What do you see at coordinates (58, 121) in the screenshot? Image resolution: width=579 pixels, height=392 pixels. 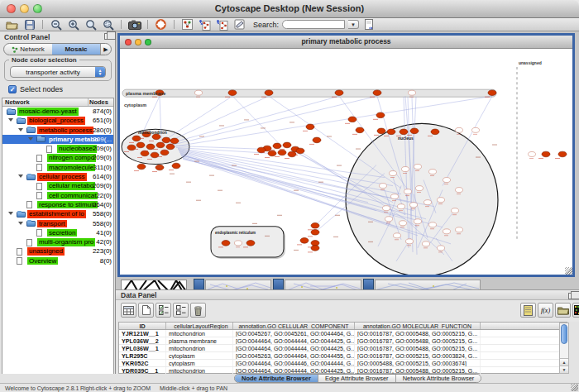 I see `network-tree-row: biological_process651(0)` at bounding box center [58, 121].